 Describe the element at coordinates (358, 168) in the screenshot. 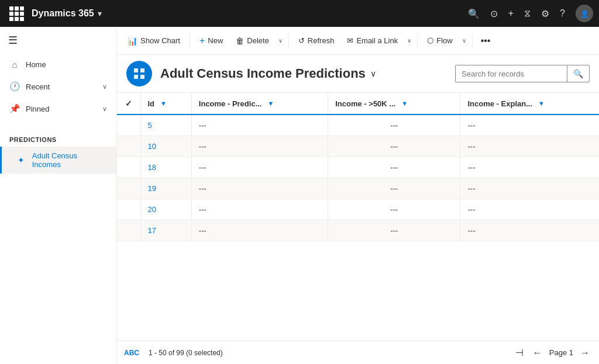

I see `table-row: 18 --- --- ---` at that location.